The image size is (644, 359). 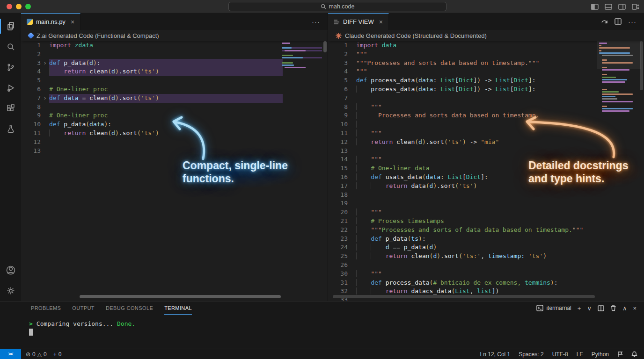 What do you see at coordinates (486, 274) in the screenshot?
I see `code-line: 30 """` at bounding box center [486, 274].